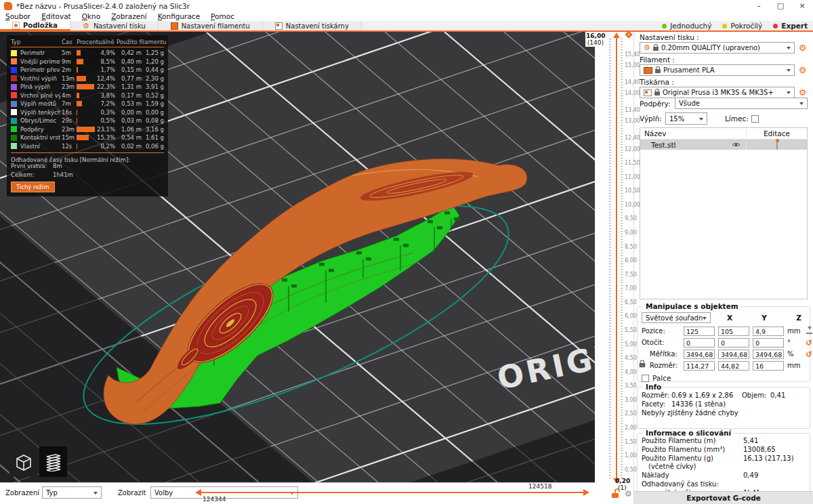 The image size is (813, 504). I want to click on manip-pozice-x-field: 125, so click(699, 331).